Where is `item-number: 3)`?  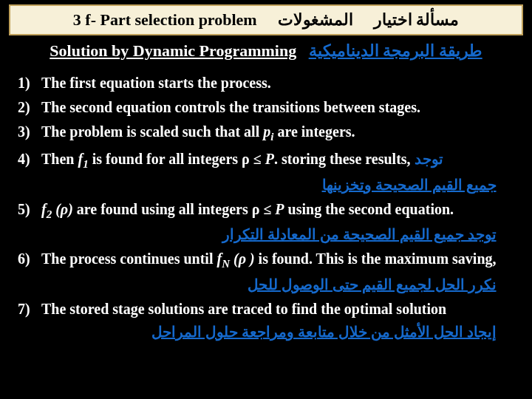
item-number: 3) is located at coordinates (30, 133).